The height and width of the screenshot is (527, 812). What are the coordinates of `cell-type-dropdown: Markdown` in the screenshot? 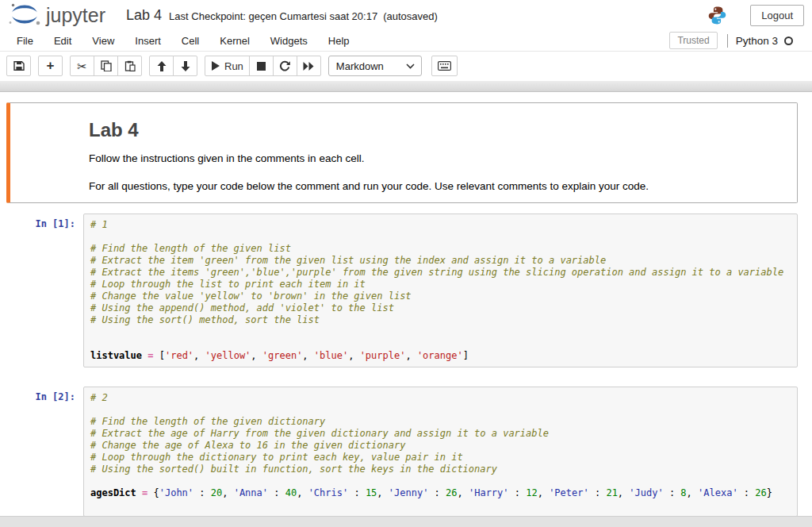 It's located at (375, 66).